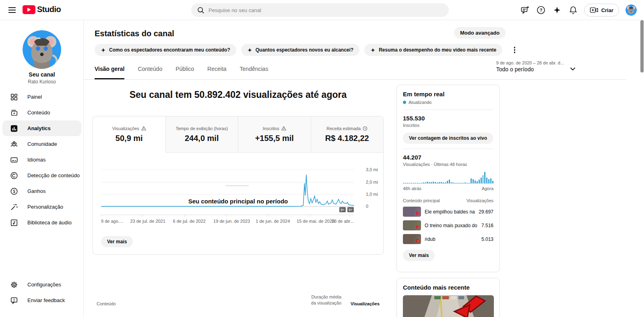 The height and width of the screenshot is (317, 644). What do you see at coordinates (448, 297) in the screenshot?
I see `recent-content-card: Conteúdo mais recente` at bounding box center [448, 297].